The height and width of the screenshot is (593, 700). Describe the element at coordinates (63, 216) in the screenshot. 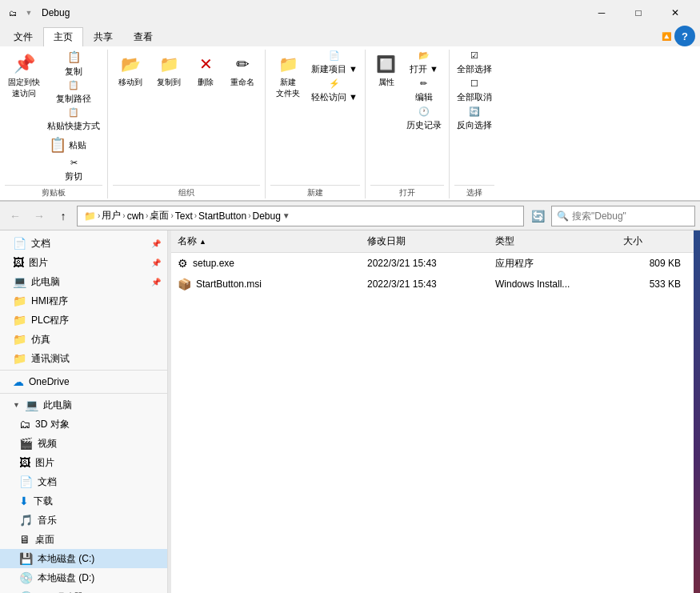

I see `up-button: ↑` at that location.